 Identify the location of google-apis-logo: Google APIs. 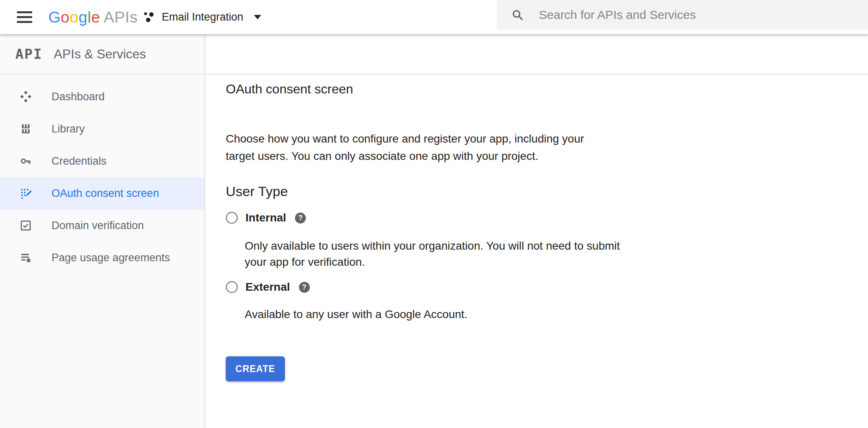
(93, 17).